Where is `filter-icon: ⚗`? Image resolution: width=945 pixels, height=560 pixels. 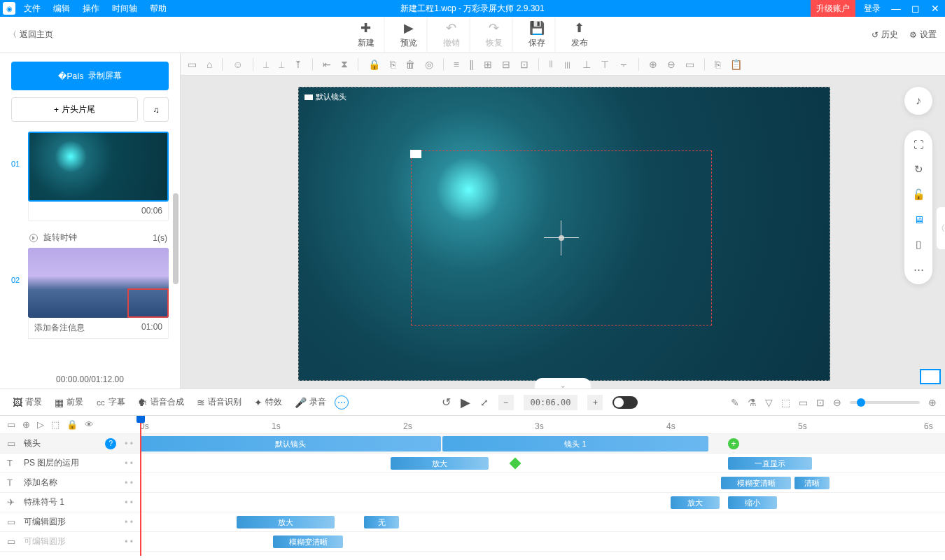 filter-icon: ⚗ is located at coordinates (752, 402).